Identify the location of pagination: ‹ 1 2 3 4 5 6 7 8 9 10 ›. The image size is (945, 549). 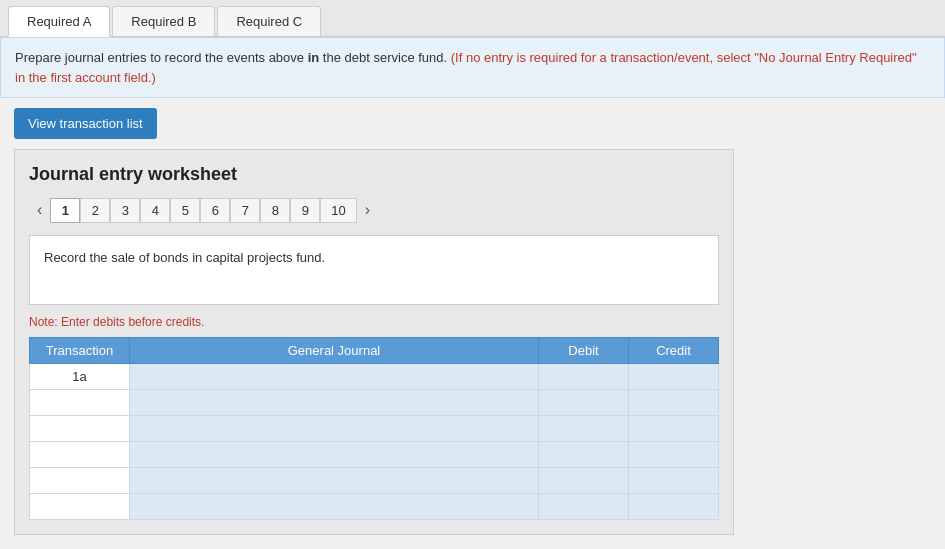
(374, 210).